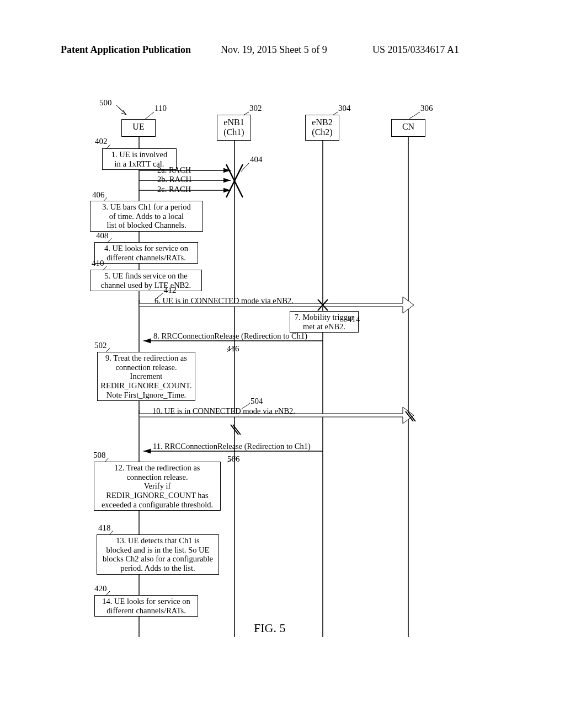 The image size is (565, 728). What do you see at coordinates (234, 132) in the screenshot?
I see `actor-enb1-l2: (Ch1)` at bounding box center [234, 132].